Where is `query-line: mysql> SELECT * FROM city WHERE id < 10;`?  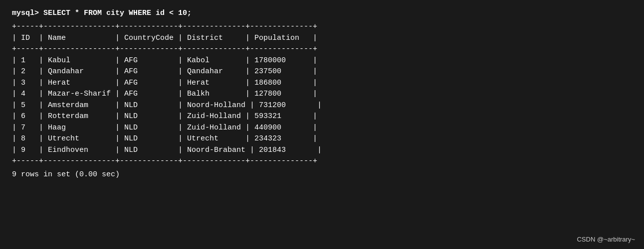
query-line: mysql> SELECT * FROM city WHERE id < 10; is located at coordinates (322, 13).